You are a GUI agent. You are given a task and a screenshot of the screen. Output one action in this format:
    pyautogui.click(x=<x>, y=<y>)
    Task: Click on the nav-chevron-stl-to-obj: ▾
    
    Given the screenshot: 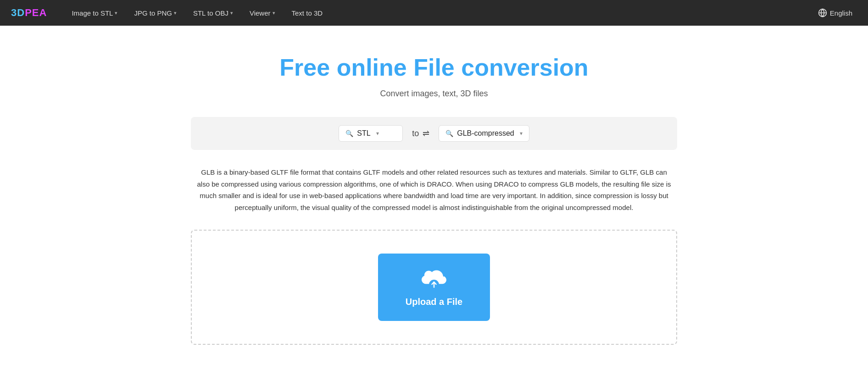 What is the action you would take?
    pyautogui.click(x=232, y=13)
    